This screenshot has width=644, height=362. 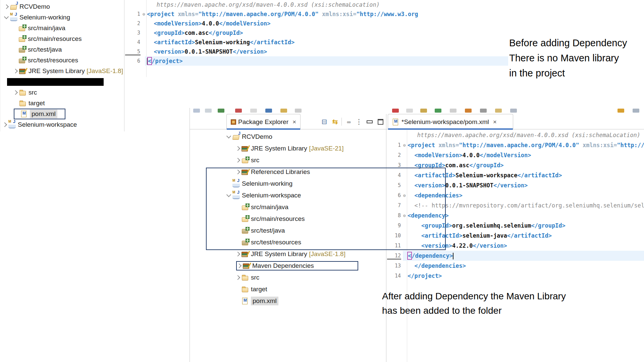 What do you see at coordinates (259, 14) in the screenshot?
I see `syntax-segment: "http://maven.apache.org/POM/4.0.0"` at bounding box center [259, 14].